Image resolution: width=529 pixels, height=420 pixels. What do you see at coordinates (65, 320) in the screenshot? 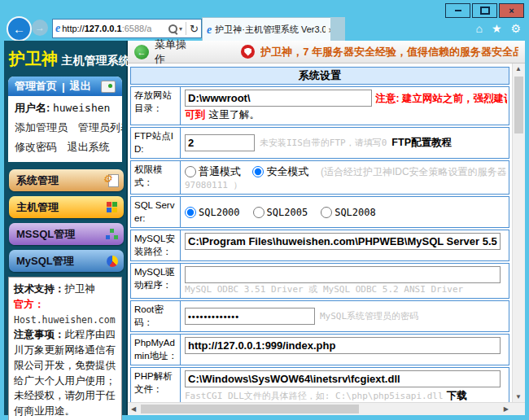
I see `official-site: Host.huweishen.com` at bounding box center [65, 320].